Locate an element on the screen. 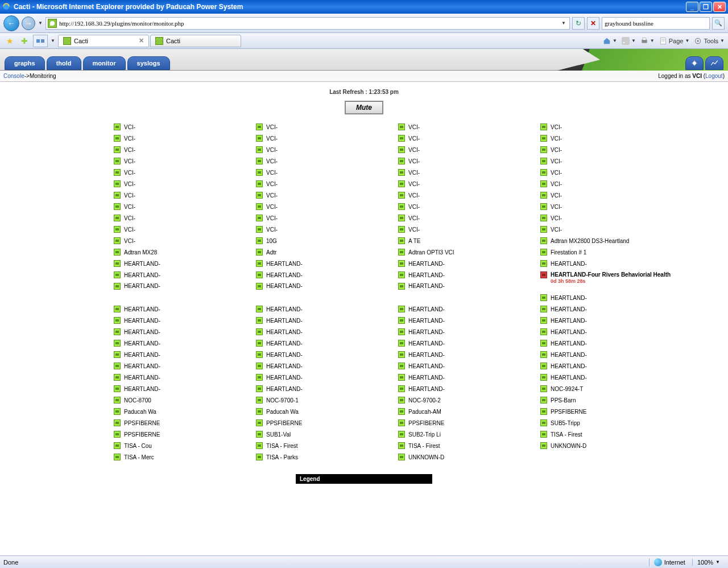 This screenshot has width=728, height=568. cacti-tab-monitor: monitor is located at coordinates (105, 63).